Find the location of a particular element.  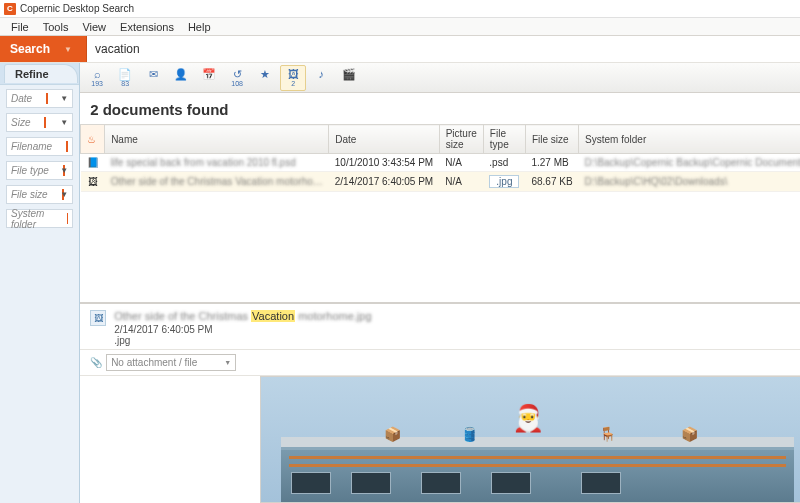

music-icon: ♪ is located at coordinates (321, 74).